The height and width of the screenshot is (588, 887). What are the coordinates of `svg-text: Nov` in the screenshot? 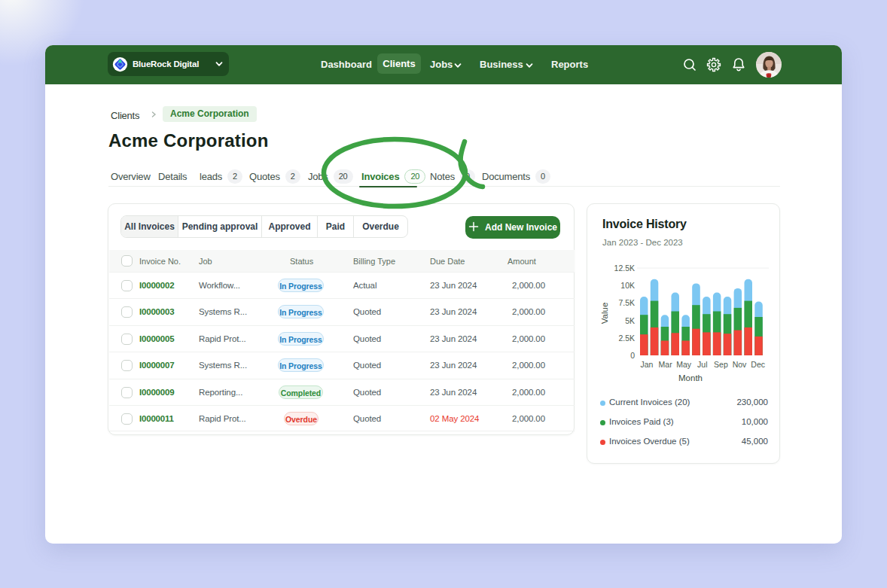 It's located at (739, 364).